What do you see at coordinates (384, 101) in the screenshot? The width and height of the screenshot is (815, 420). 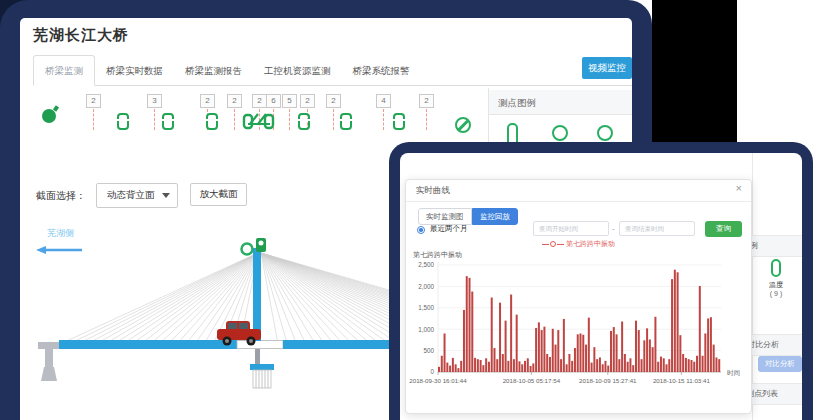 I see `sensor-count-badge: 4` at bounding box center [384, 101].